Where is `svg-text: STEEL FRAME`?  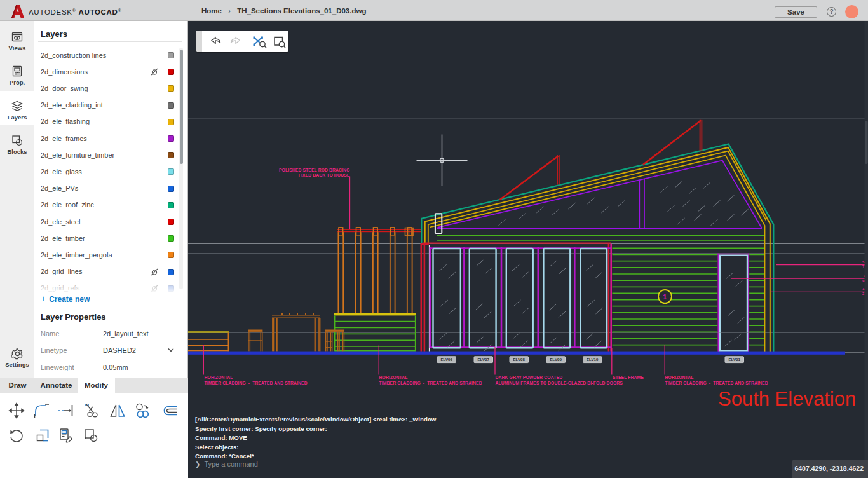 svg-text: STEEL FRAME is located at coordinates (628, 378).